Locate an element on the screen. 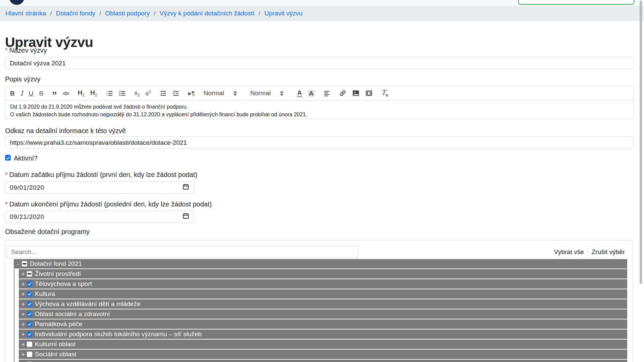 The height and width of the screenshot is (362, 644). code-block-icon: </> is located at coordinates (66, 93).